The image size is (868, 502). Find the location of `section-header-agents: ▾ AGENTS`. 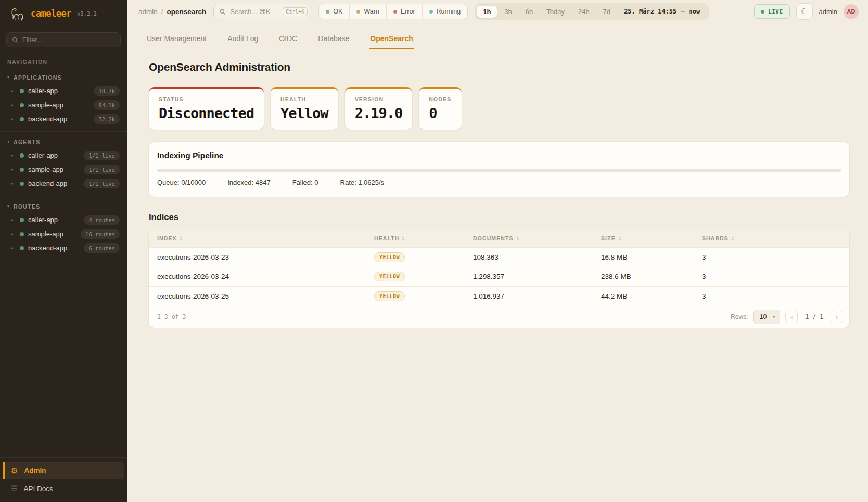

section-header-agents: ▾ AGENTS is located at coordinates (63, 142).